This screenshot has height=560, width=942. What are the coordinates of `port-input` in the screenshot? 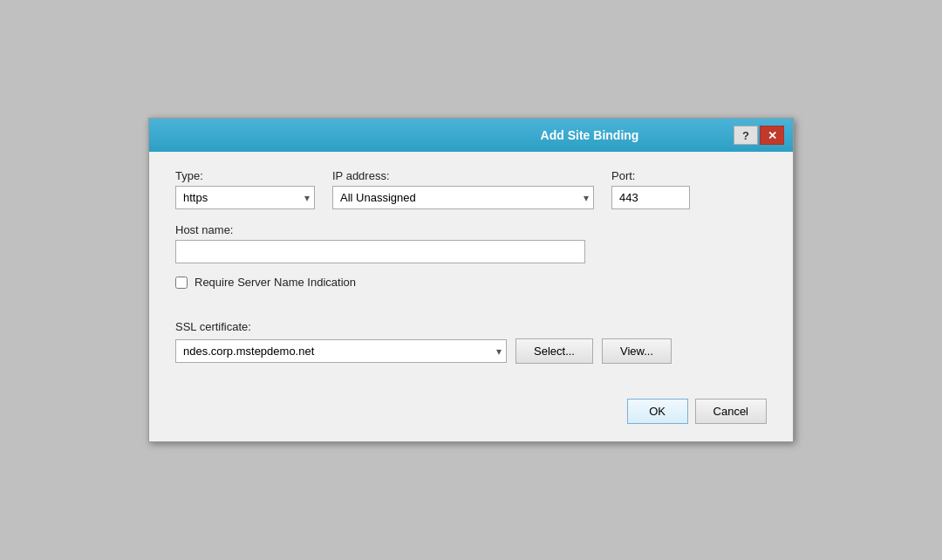 It's located at (651, 197).